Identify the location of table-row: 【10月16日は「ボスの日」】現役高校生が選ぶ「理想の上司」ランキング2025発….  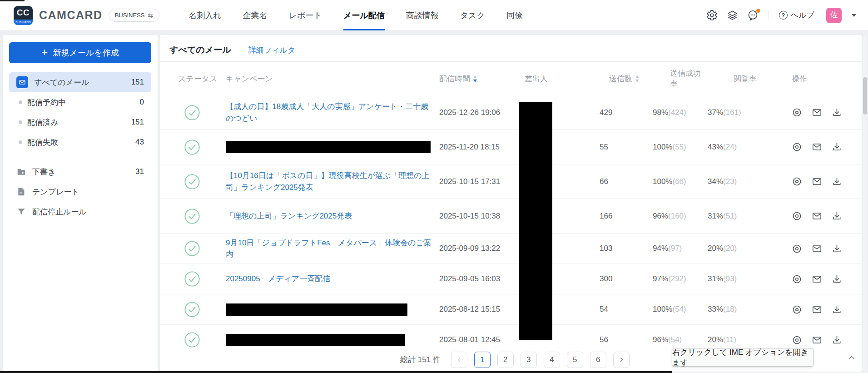
(511, 182).